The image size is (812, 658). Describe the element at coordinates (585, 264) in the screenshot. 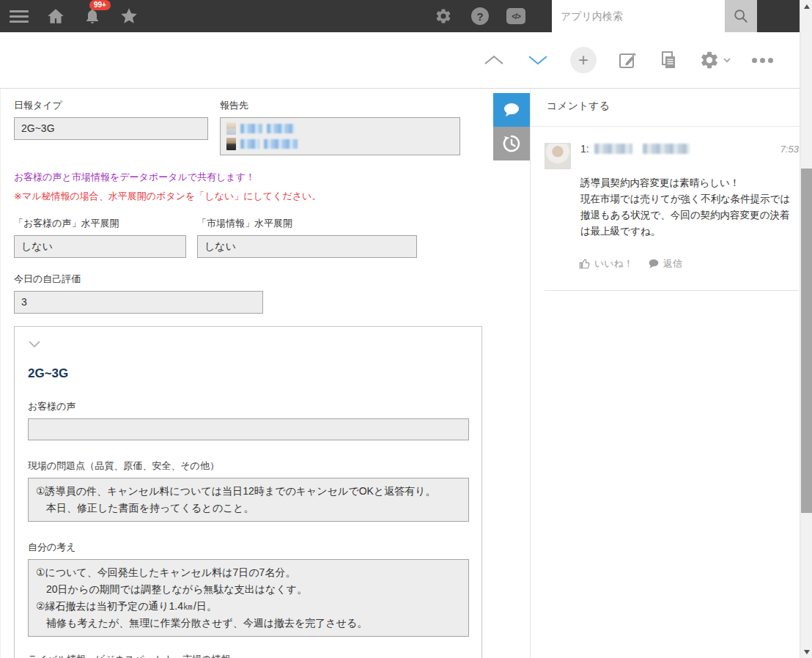

I see `thumbs-up-icon` at that location.